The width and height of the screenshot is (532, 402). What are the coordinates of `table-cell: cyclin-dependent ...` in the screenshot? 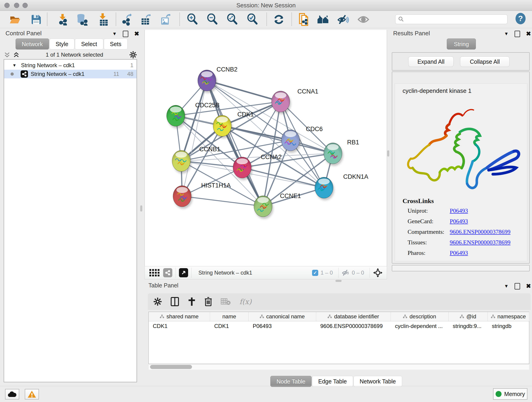 It's located at (420, 326).